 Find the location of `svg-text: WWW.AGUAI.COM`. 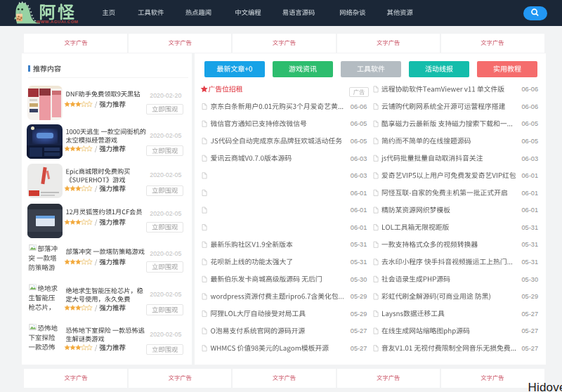

svg-text: WWW.AGUAI.COM is located at coordinates (58, 22).